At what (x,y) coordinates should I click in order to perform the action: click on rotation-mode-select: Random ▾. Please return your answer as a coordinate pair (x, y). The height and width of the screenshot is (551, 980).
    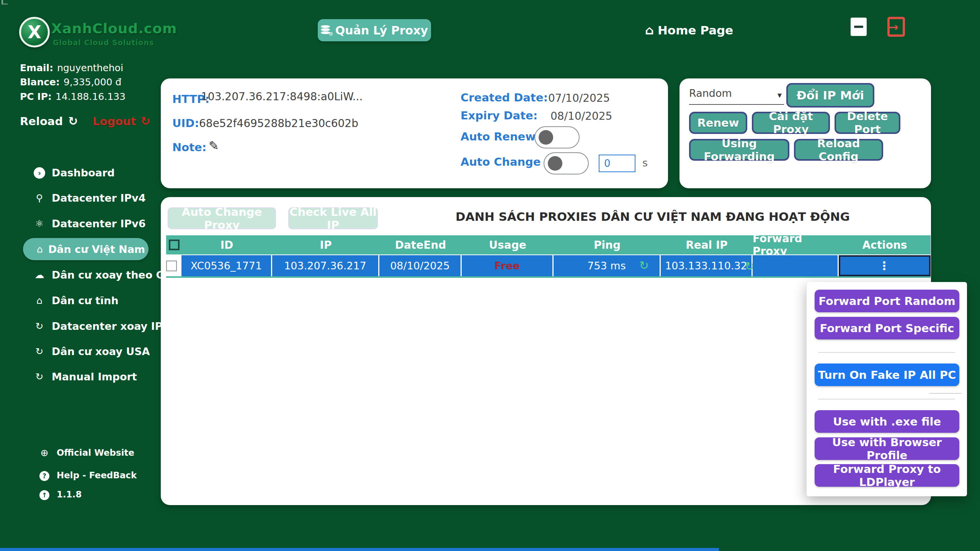
    Looking at the image, I should click on (737, 95).